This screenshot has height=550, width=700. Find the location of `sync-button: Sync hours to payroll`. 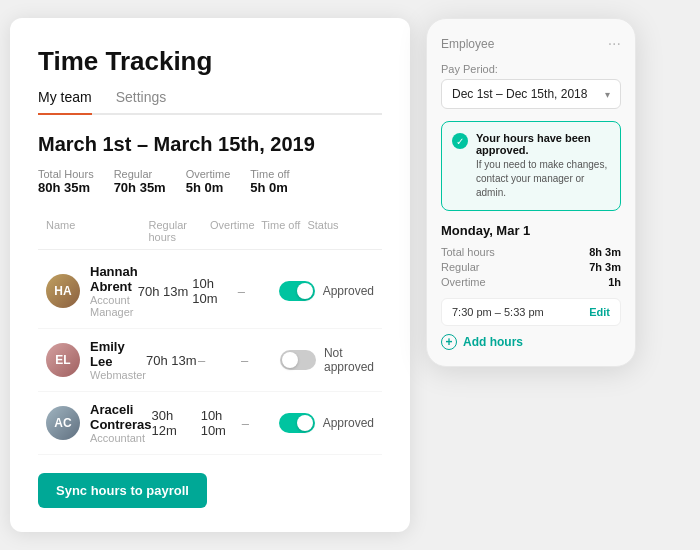

sync-button: Sync hours to payroll is located at coordinates (122, 490).